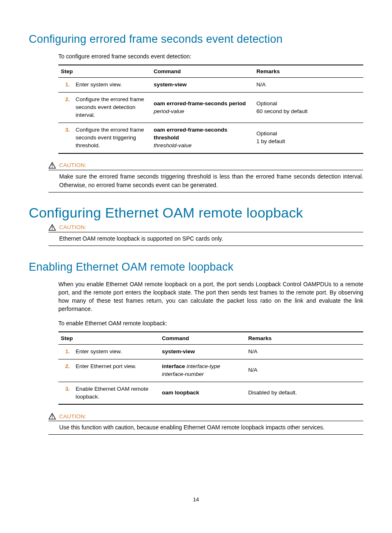 The height and width of the screenshot is (533, 392). What do you see at coordinates (116, 370) in the screenshot?
I see `step-desc: Enter Ethernet port view.` at bounding box center [116, 370].